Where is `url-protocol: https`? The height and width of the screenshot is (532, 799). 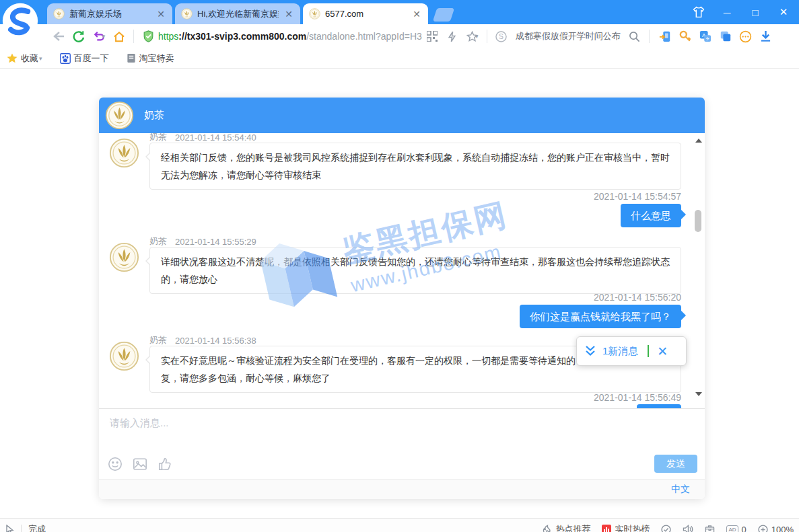
url-protocol: https is located at coordinates (168, 36).